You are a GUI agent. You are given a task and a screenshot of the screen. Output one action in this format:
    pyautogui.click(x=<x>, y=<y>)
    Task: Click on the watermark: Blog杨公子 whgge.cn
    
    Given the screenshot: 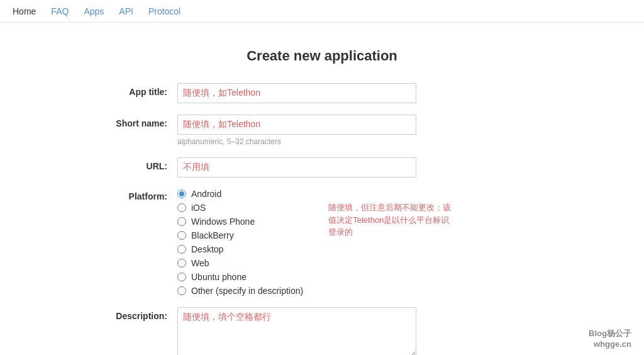 What is the action you would take?
    pyautogui.click(x=610, y=339)
    